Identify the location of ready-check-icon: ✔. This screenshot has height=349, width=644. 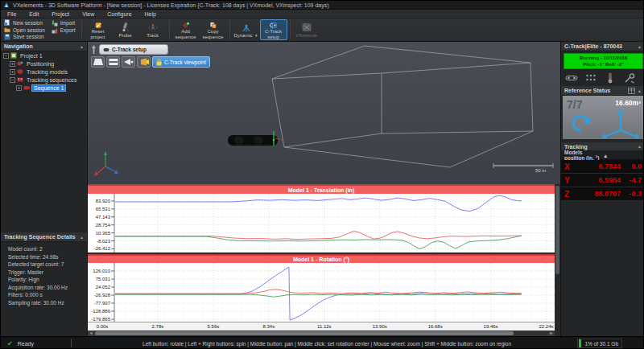
(10, 344).